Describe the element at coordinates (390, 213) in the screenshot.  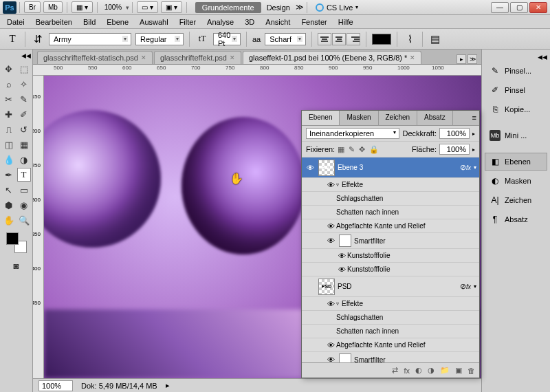
I see `layer-schatten-innen: Schatten nach innen` at that location.